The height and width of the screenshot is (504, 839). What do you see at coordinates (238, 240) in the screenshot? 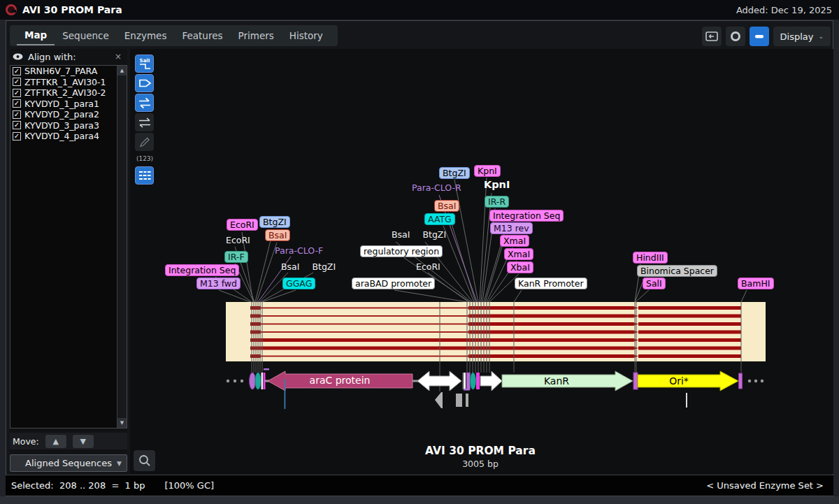
I see `site-label-ecori-left-2: EcoRI` at bounding box center [238, 240].